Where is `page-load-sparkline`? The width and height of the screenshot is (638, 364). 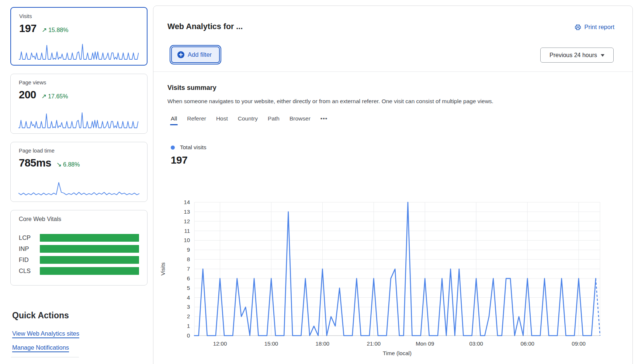 page-load-sparkline is located at coordinates (79, 188).